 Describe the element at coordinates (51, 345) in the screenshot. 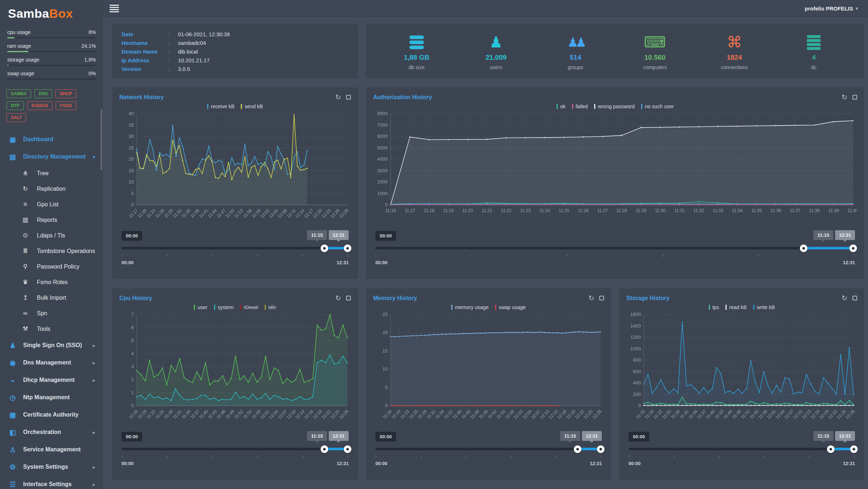

I see `sidebar-item-sso: ♟ Single Sign On (SSO) ▸` at that location.